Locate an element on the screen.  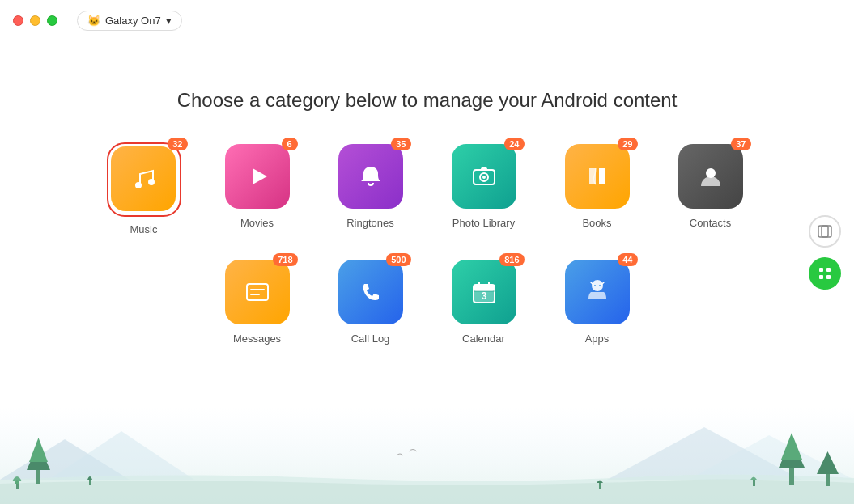
category-item-calendar: 3 816 Calendar is located at coordinates (484, 303).